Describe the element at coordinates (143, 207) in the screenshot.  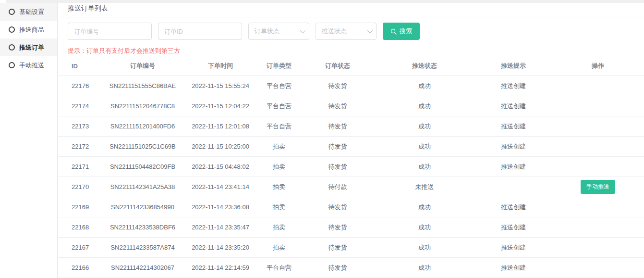
I see `cell-order-no: SN2211142336854990` at that location.